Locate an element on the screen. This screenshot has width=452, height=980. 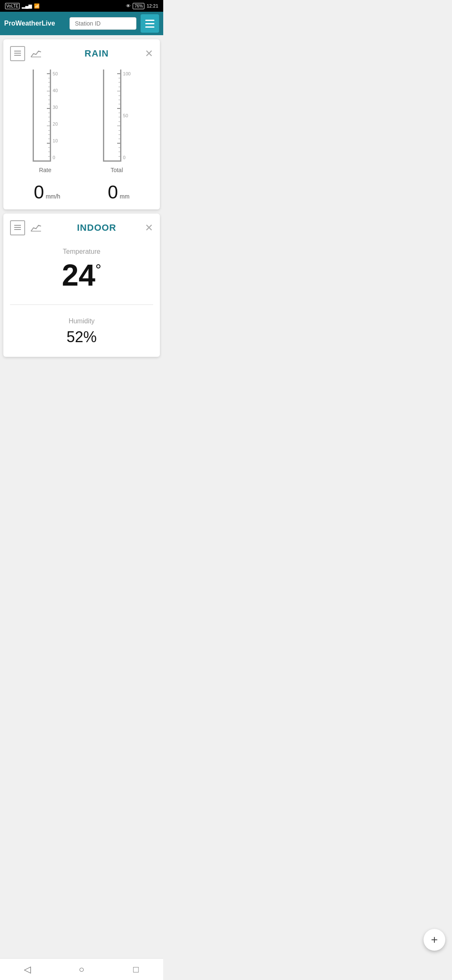
logo-pro: Pro is located at coordinates (10, 23).